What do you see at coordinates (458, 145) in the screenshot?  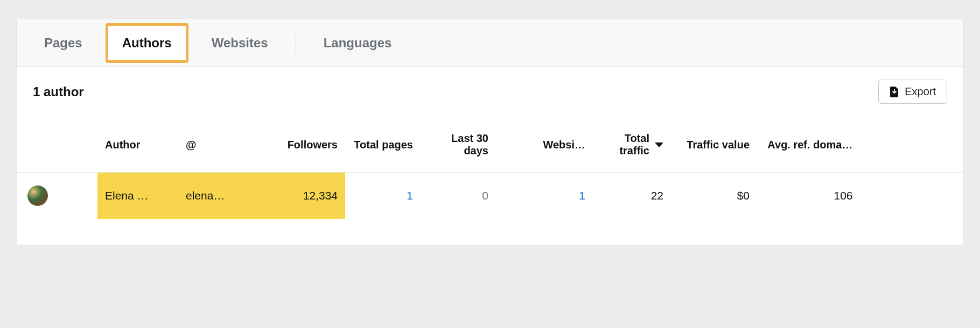 I see `col-last-30-days: Last 30 days` at bounding box center [458, 145].